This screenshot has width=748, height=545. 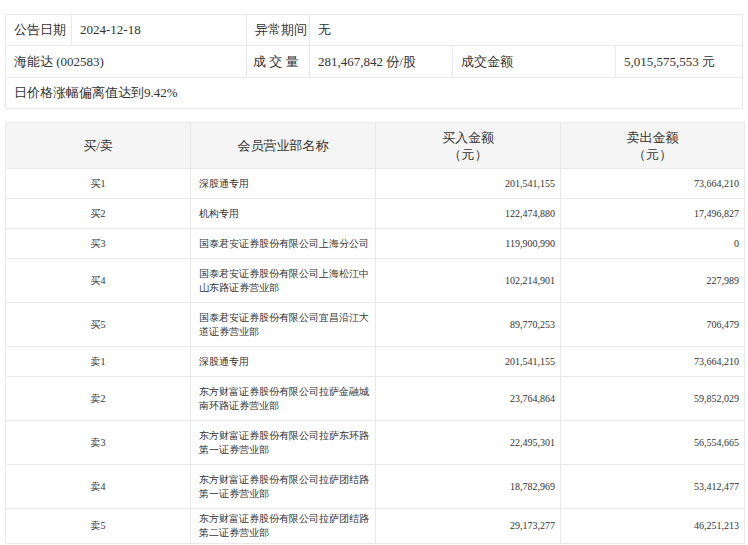 I want to click on buy-amount-cell: 22,495,301, so click(x=468, y=443).